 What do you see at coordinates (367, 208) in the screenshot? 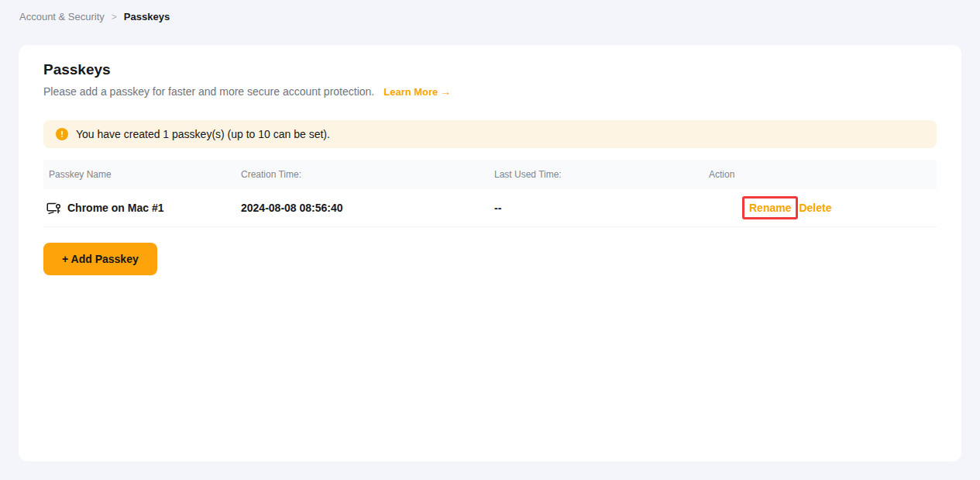
I see `creation-time-value: 2024-08-08 08:56:40` at bounding box center [367, 208].